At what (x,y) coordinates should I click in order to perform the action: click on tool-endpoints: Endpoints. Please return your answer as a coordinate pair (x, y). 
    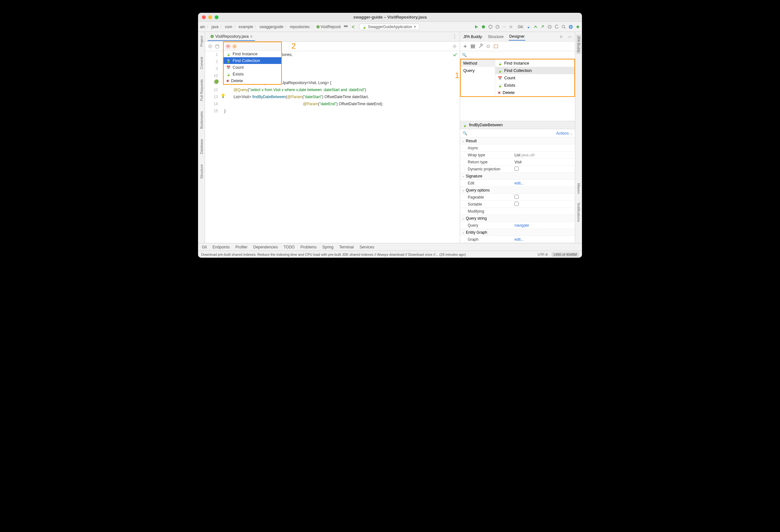
    Looking at the image, I should click on (221, 247).